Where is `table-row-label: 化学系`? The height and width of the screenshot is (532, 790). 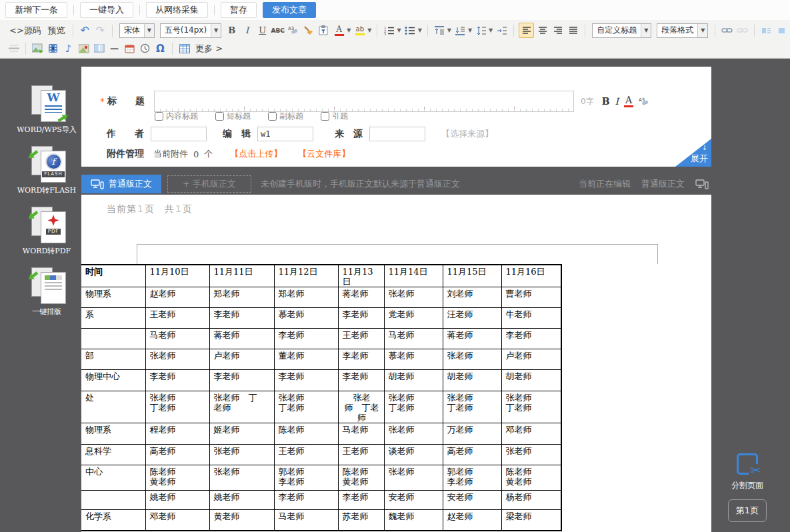
table-row-label: 化学系 is located at coordinates (113, 520).